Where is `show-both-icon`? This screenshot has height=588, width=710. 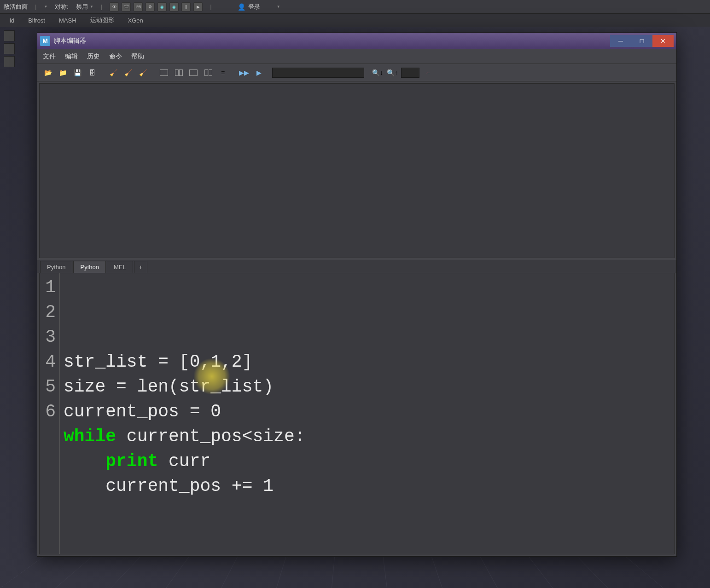
show-both-icon is located at coordinates (193, 73).